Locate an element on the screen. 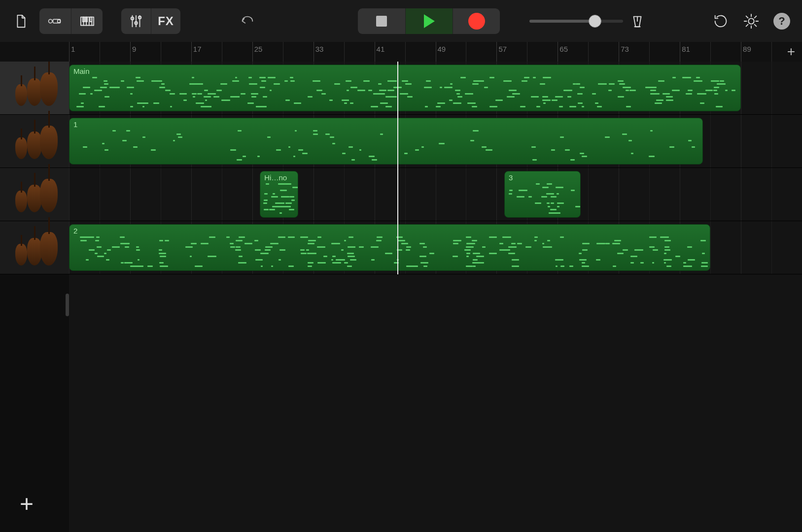 This screenshot has width=802, height=532. track-lane: 2 is located at coordinates (436, 248).